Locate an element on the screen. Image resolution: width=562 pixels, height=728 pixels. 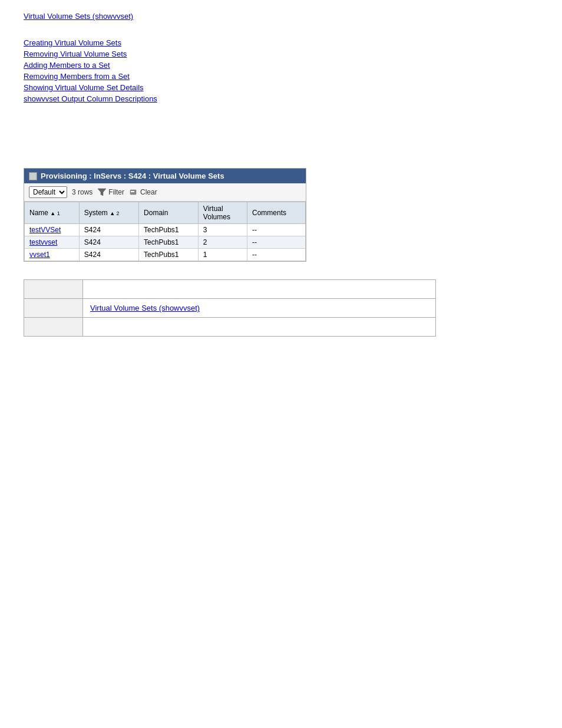
bottom-link: Virtual Volume Sets (showvvset) is located at coordinates (145, 308).